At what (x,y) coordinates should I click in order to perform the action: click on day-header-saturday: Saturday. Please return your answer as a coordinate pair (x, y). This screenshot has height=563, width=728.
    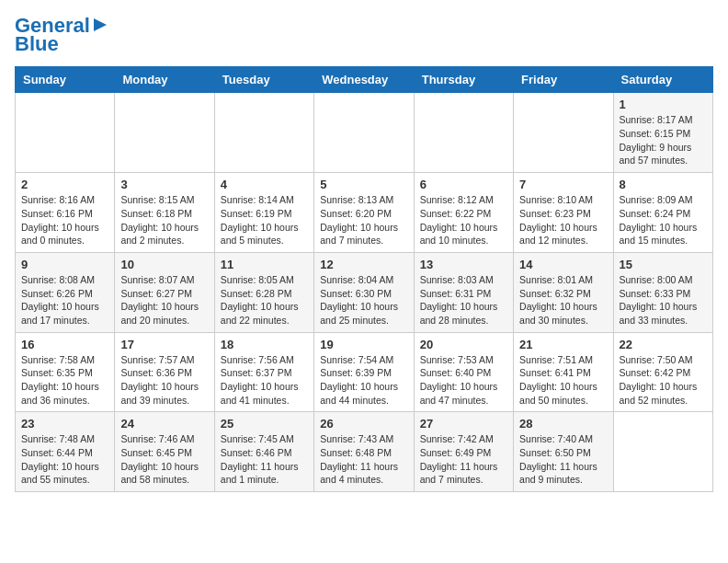
    Looking at the image, I should click on (663, 80).